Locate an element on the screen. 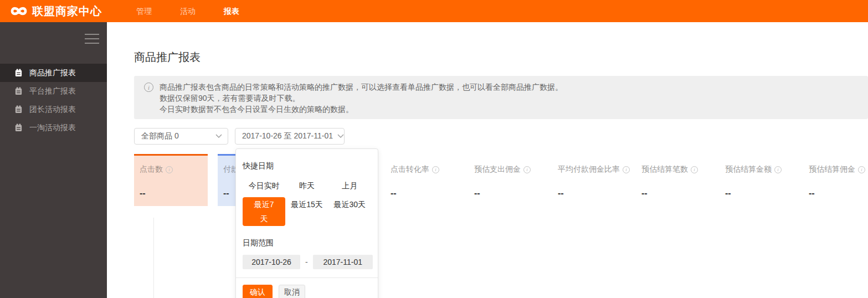 This screenshot has width=868, height=298. stat-card-avg-commission-rate: 平均付款佣金比率i -- is located at coordinates (589, 180).